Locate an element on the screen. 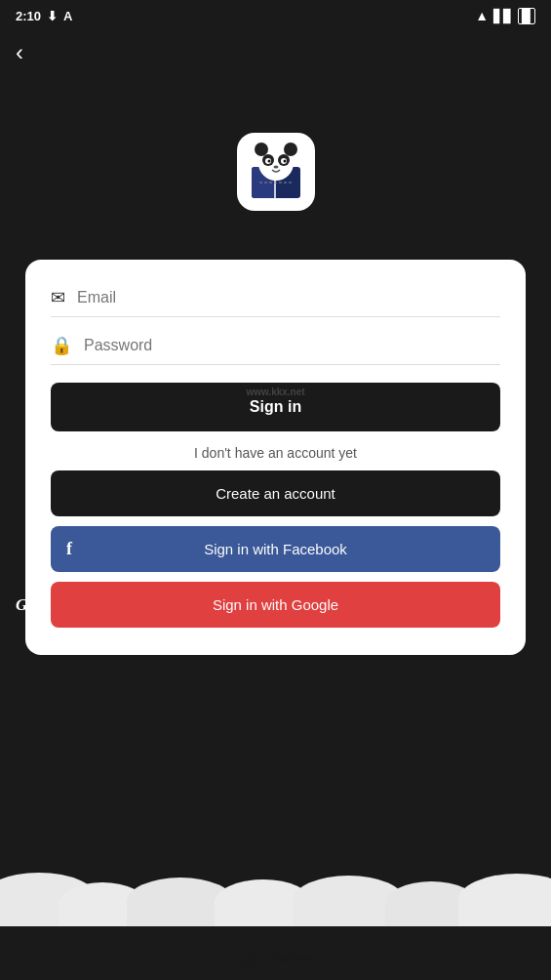  clouds-decoration is located at coordinates (275, 897).